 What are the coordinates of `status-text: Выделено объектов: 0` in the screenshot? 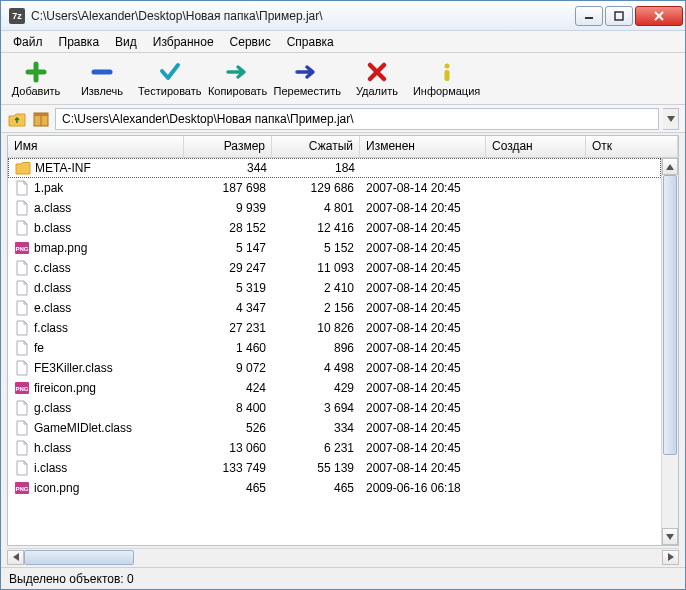 It's located at (72, 579).